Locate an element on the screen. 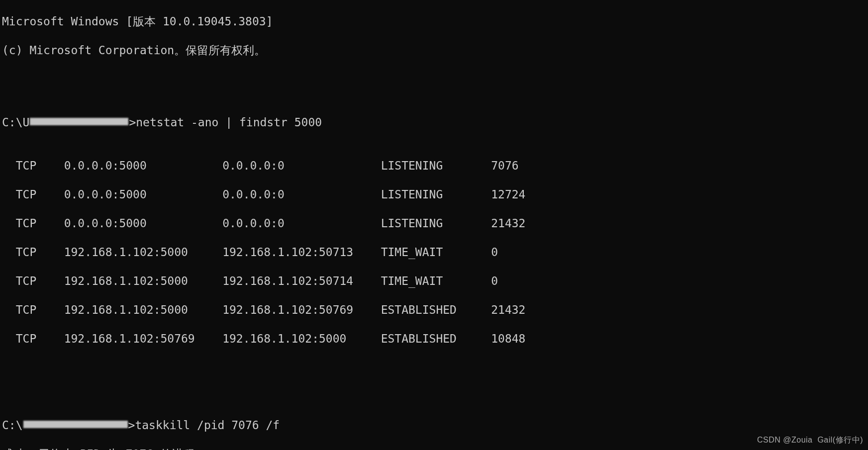 Image resolution: width=868 pixels, height=450 pixels. command-text: netstat -ano | findstr 5000 is located at coordinates (229, 122).